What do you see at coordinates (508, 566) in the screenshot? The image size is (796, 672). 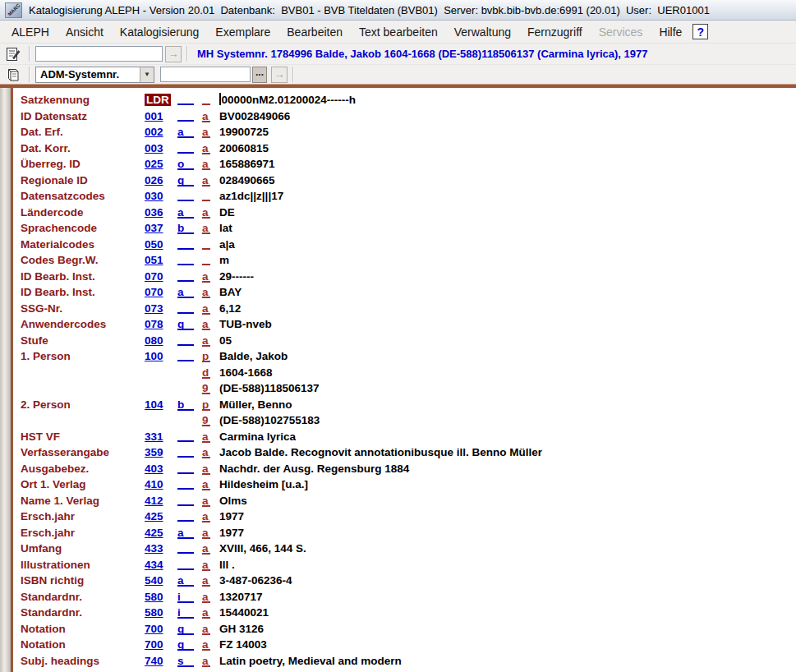 I see `field-value: Ill .` at bounding box center [508, 566].